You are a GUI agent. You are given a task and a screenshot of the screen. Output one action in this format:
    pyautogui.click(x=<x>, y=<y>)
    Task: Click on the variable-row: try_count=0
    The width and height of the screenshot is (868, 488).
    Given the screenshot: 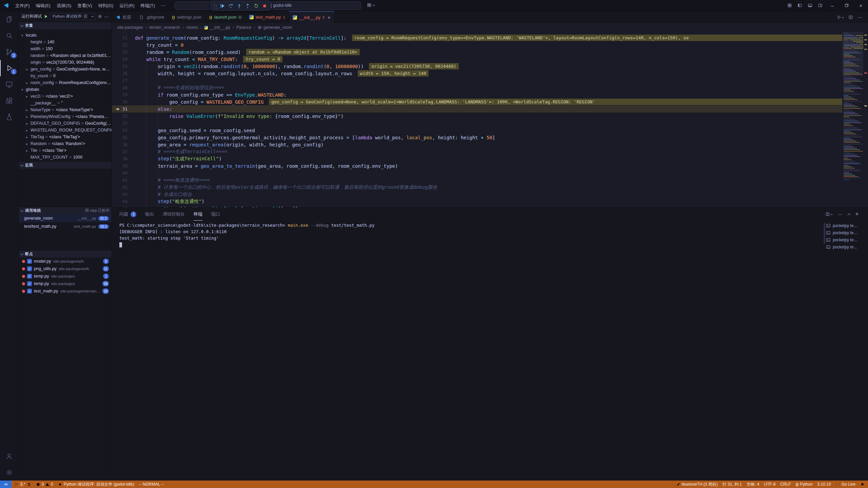 What is the action you would take?
    pyautogui.click(x=65, y=76)
    